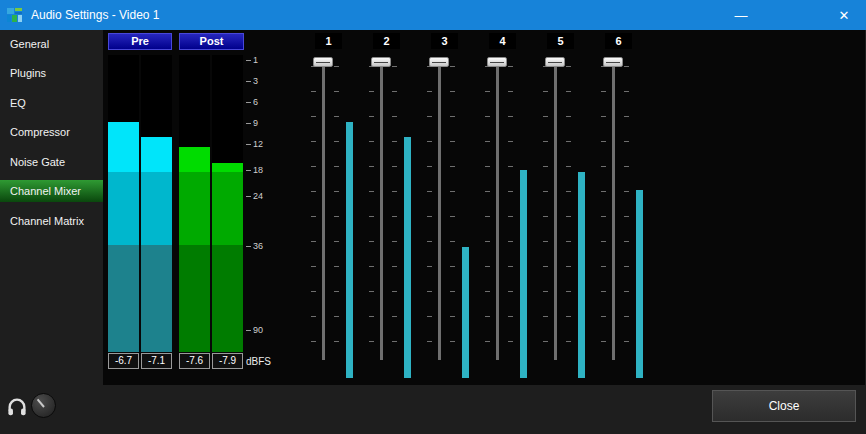 This screenshot has height=434, width=866. I want to click on minimize-icon: —, so click(742, 16).